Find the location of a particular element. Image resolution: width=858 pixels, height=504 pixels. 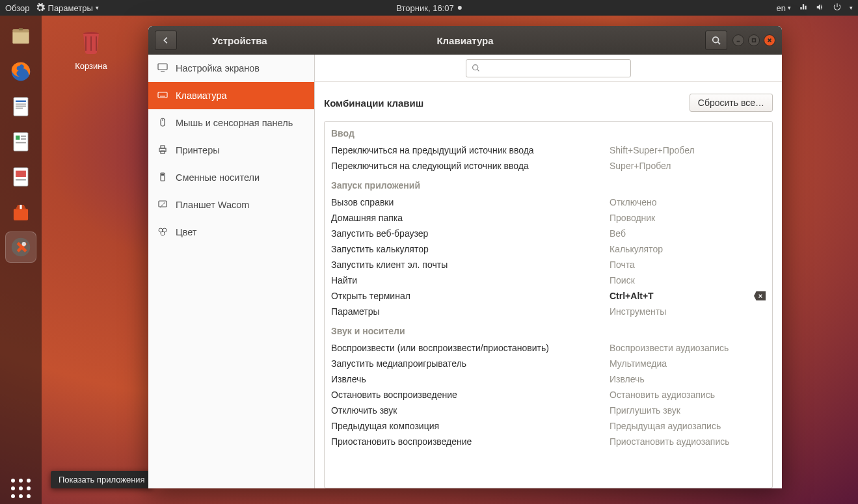

minimize-button is located at coordinates (738, 40).